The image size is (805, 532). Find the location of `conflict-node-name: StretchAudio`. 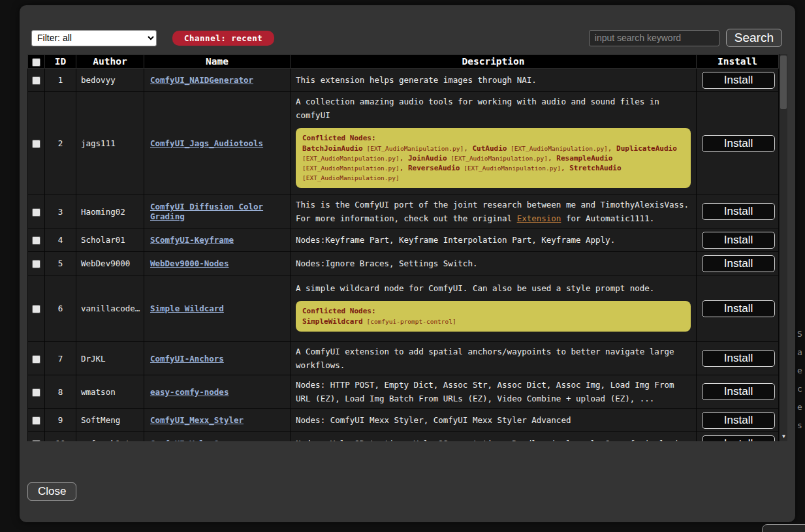

conflict-node-name: StretchAudio is located at coordinates (595, 168).